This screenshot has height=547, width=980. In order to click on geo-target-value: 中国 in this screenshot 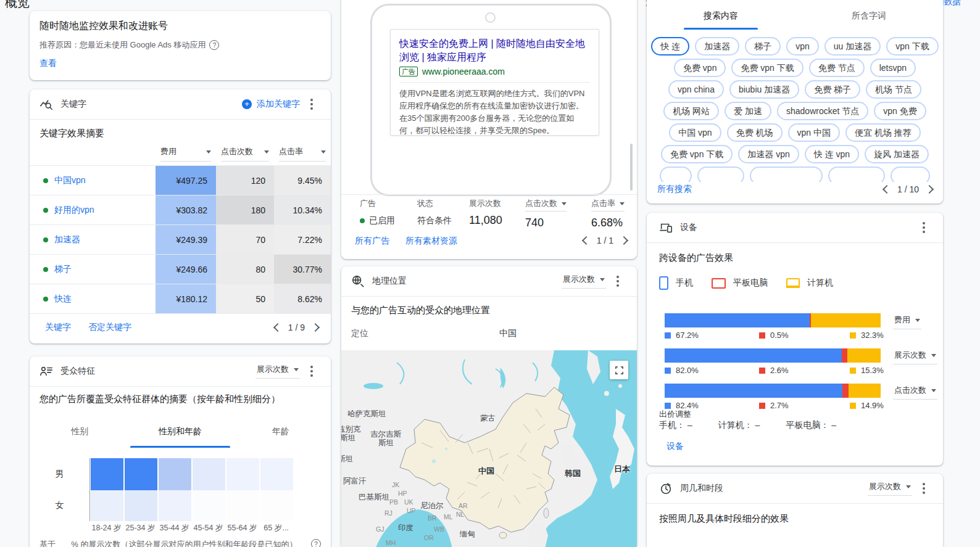, I will do `click(508, 334)`.